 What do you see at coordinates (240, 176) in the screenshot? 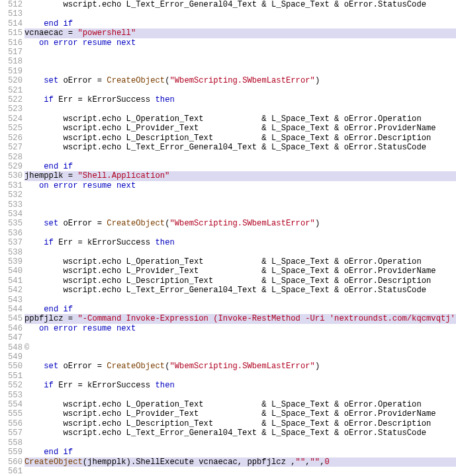
I see `code-content: jhempplk = "Shell.Application"` at bounding box center [240, 176].